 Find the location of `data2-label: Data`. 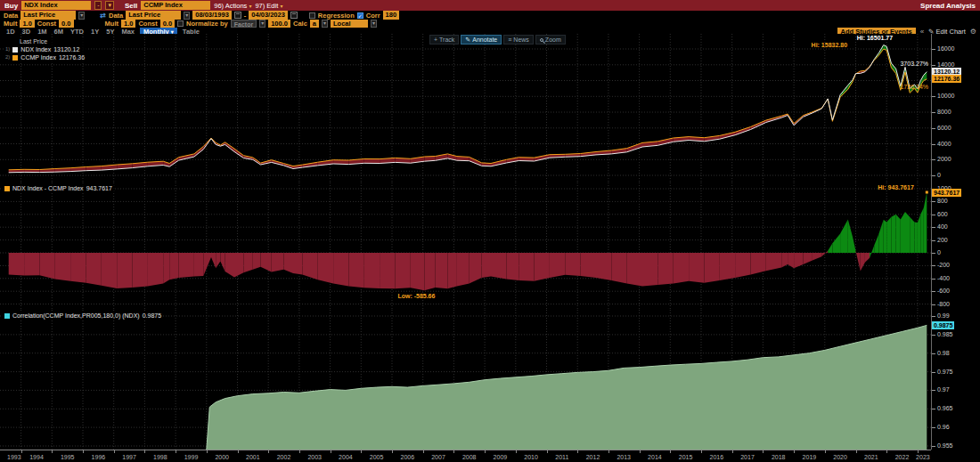

data2-label: Data is located at coordinates (116, 16).